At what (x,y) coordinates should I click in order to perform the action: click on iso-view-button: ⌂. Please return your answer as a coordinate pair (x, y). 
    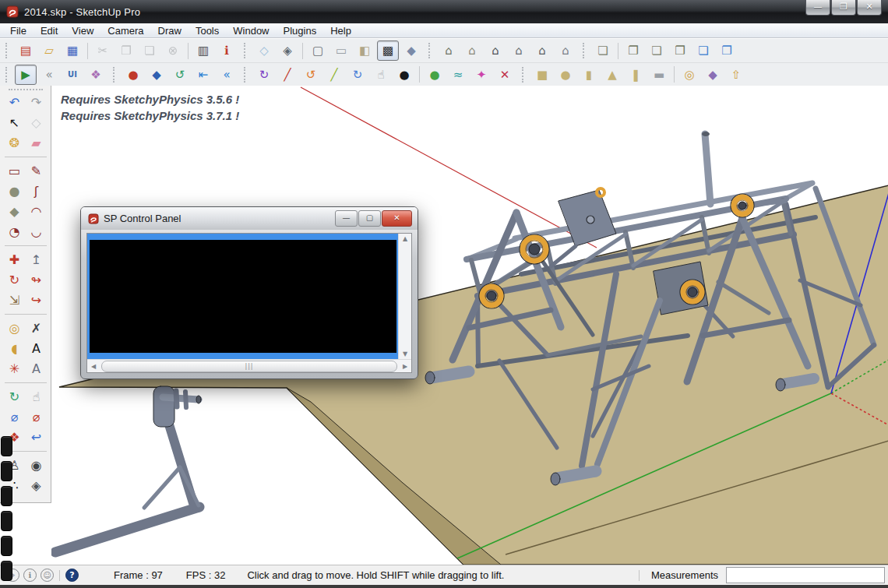
    Looking at the image, I should click on (449, 51).